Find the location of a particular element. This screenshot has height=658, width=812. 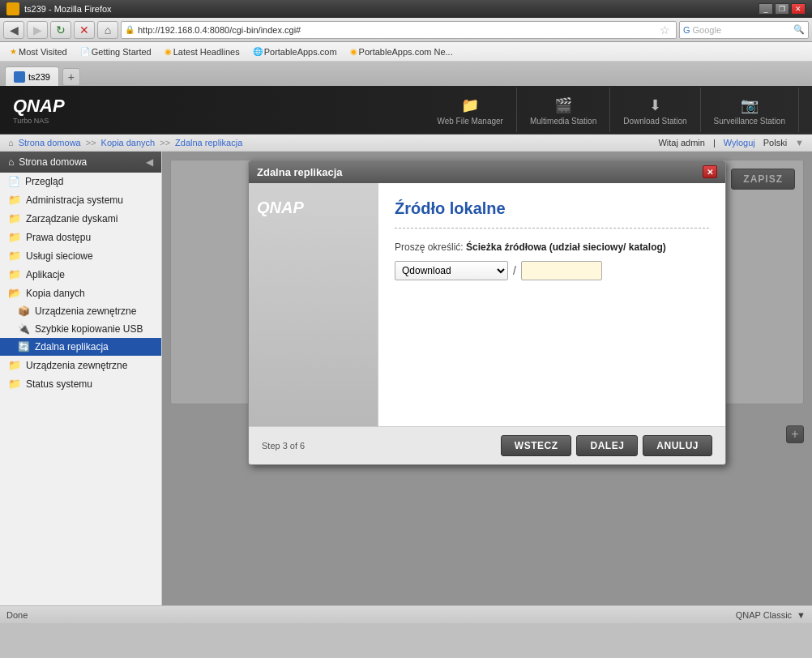

language-selector: Polski is located at coordinates (775, 143).